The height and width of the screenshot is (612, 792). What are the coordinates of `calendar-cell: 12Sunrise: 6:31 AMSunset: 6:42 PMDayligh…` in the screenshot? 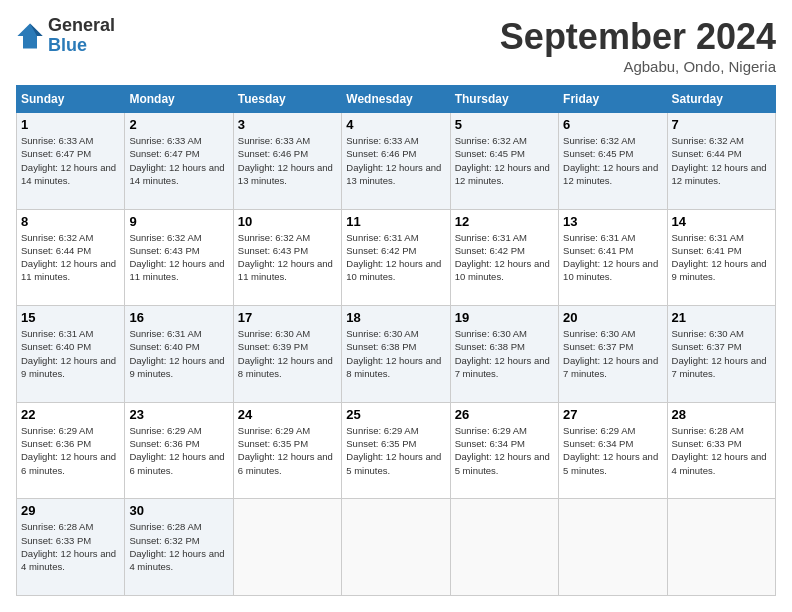 It's located at (504, 258).